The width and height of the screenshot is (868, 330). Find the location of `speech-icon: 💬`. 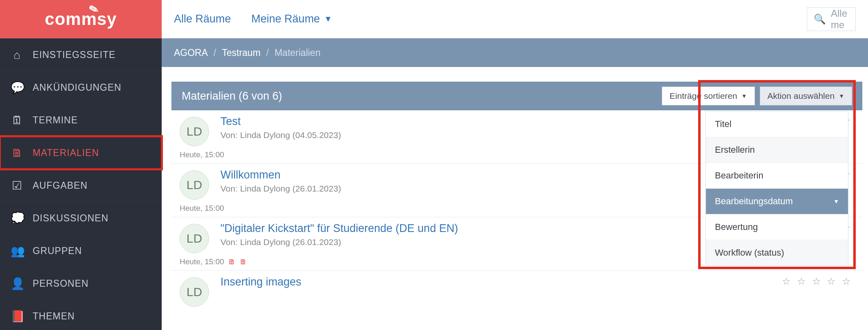

speech-icon: 💬 is located at coordinates (17, 87).